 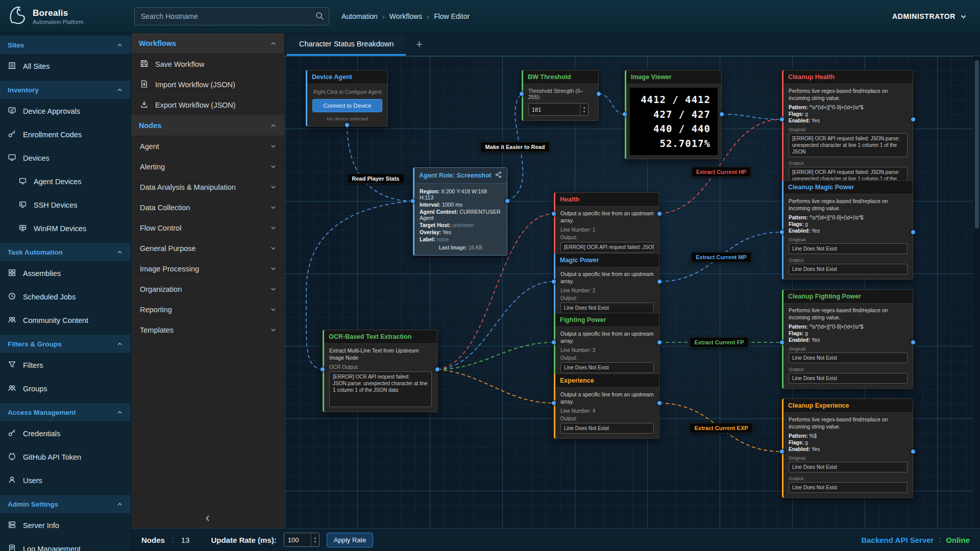 I want to click on port-cleanup-health-out, so click(x=913, y=119).